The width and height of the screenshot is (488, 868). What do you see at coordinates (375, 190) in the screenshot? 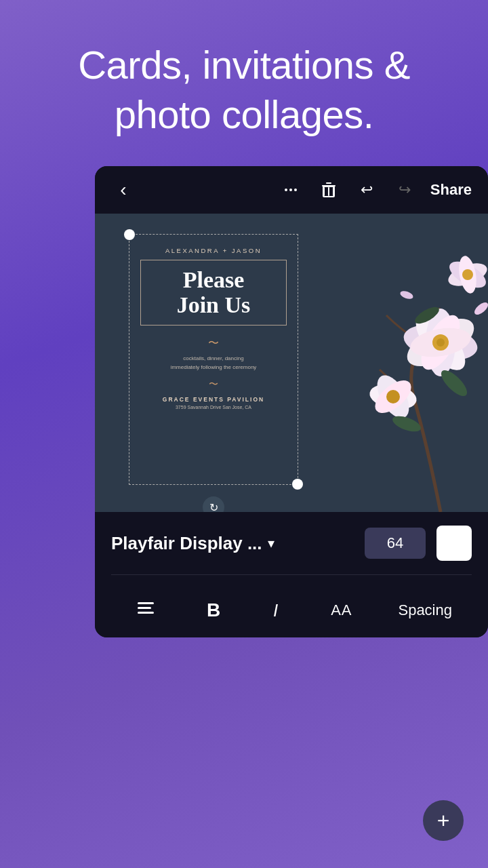
I see `toolbar-right-group: ↩ ↪ Share` at bounding box center [375, 190].